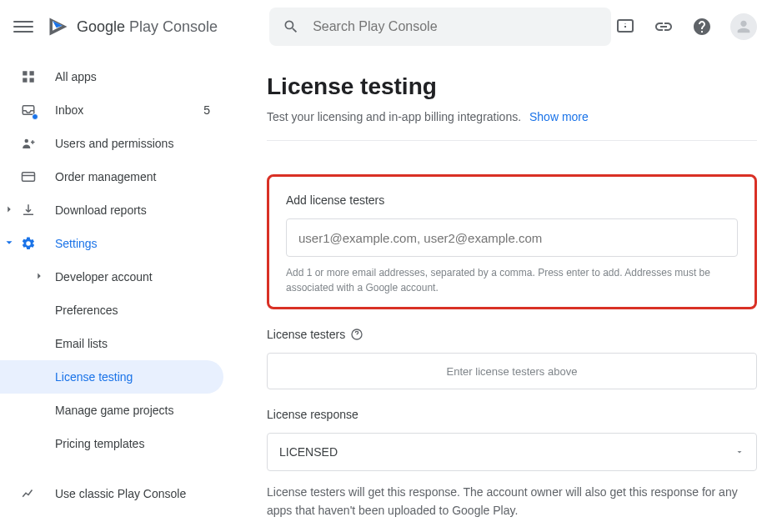  I want to click on sidebar-item-label: Manage game projects, so click(114, 410).